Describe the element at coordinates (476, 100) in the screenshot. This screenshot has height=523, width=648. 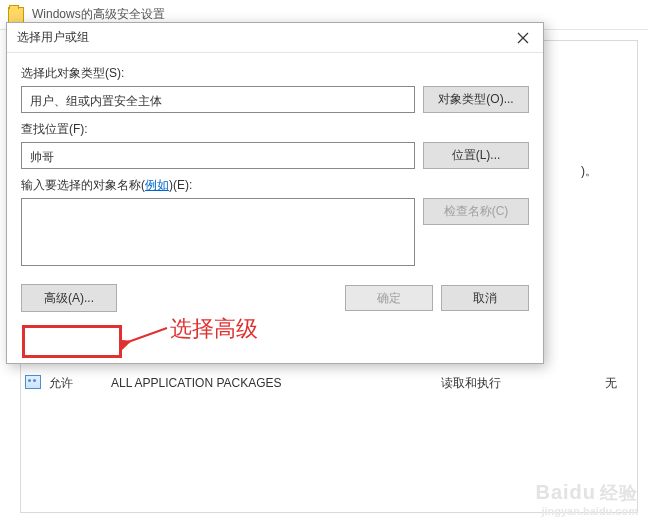
I see `object-types-button: 对象类型(O)...` at that location.